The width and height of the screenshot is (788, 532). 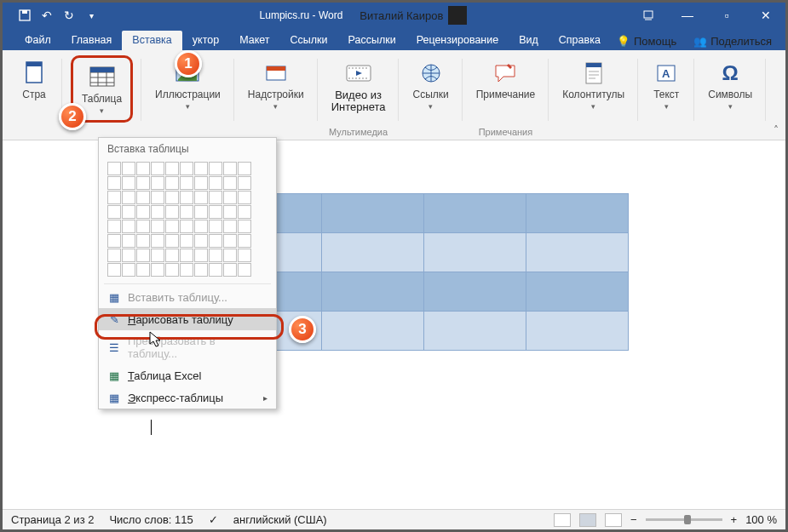 I want to click on redo-icon: ↻, so click(x=69, y=15).